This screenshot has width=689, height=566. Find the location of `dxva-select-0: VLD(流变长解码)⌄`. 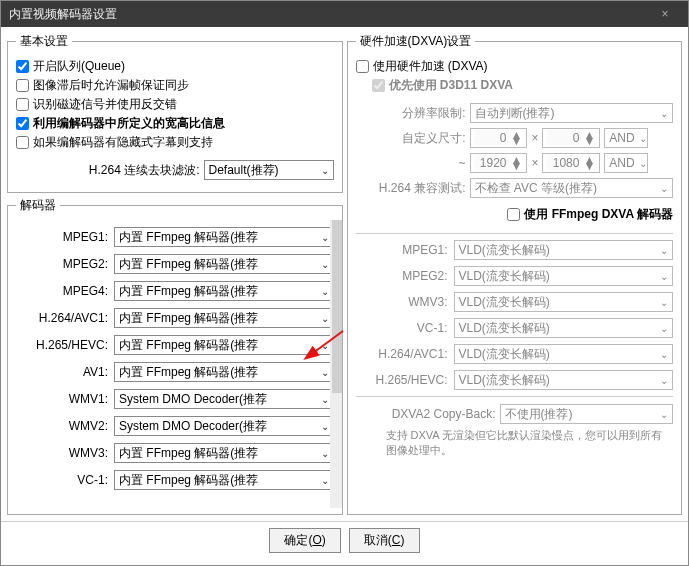

dxva-select-0: VLD(流变长解码)⌄ is located at coordinates (564, 250).